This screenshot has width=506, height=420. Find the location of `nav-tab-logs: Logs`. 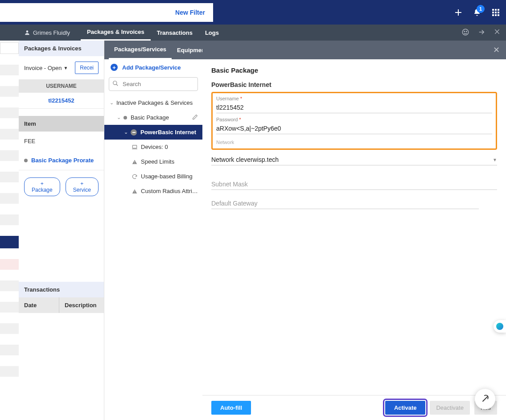

nav-tab-logs: Logs is located at coordinates (212, 33).